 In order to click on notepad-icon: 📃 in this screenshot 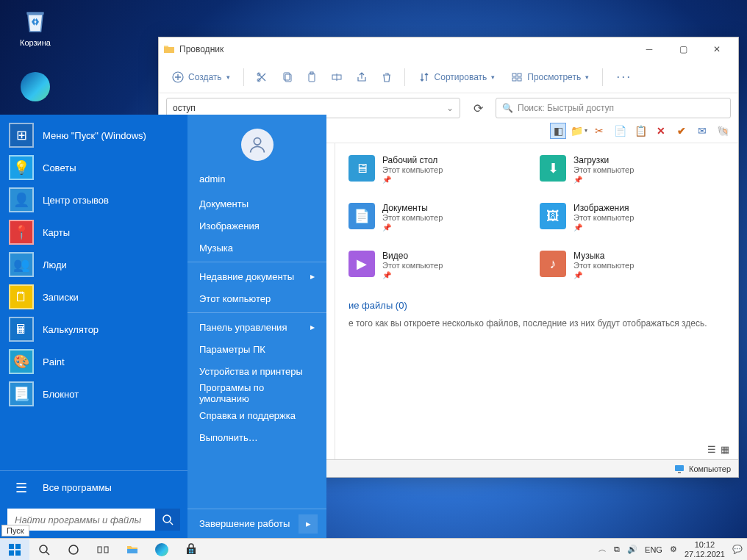, I will do `click(21, 394)`.